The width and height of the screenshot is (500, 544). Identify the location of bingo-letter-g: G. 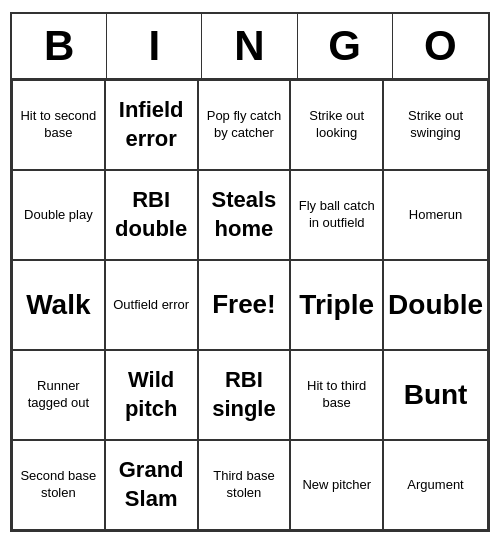
(346, 46).